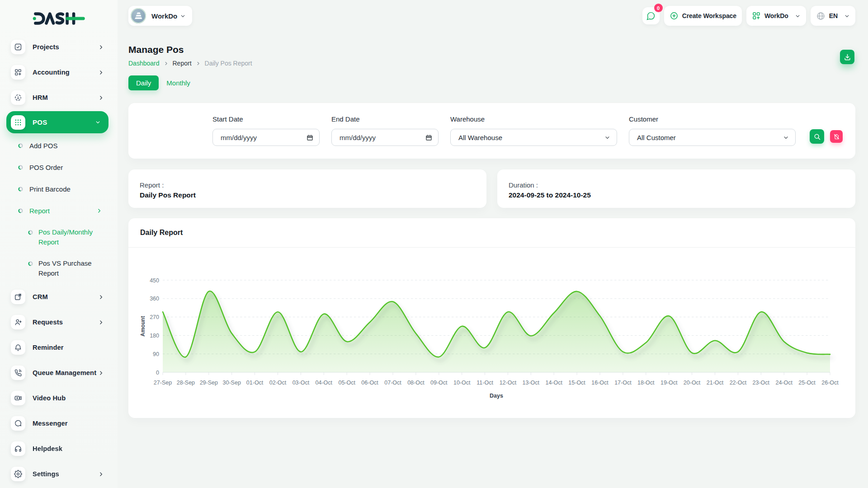 This screenshot has height=488, width=868. What do you see at coordinates (64, 373) in the screenshot?
I see `sidebar-item-label: Queue Management` at bounding box center [64, 373].